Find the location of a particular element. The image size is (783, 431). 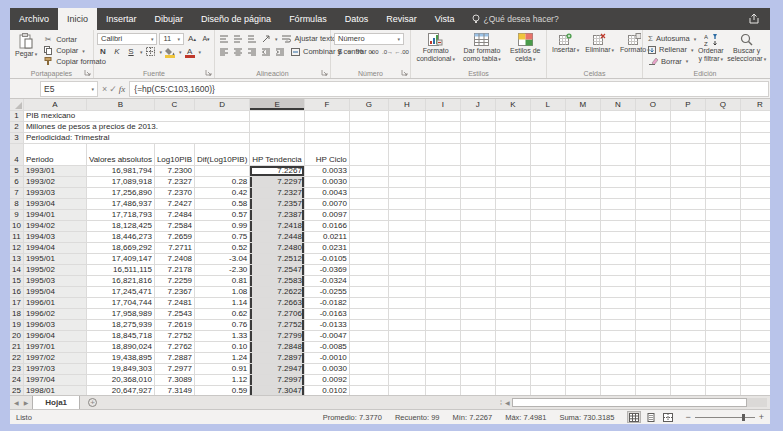

cell-D10: 0.99 is located at coordinates (222, 226).